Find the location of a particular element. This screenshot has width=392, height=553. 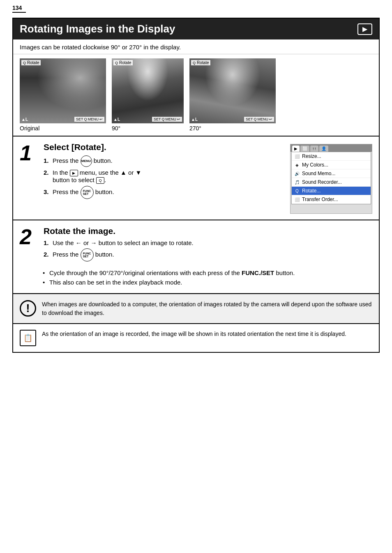

caution-note-text: When images are downloaded to a computer… is located at coordinates (207, 309).